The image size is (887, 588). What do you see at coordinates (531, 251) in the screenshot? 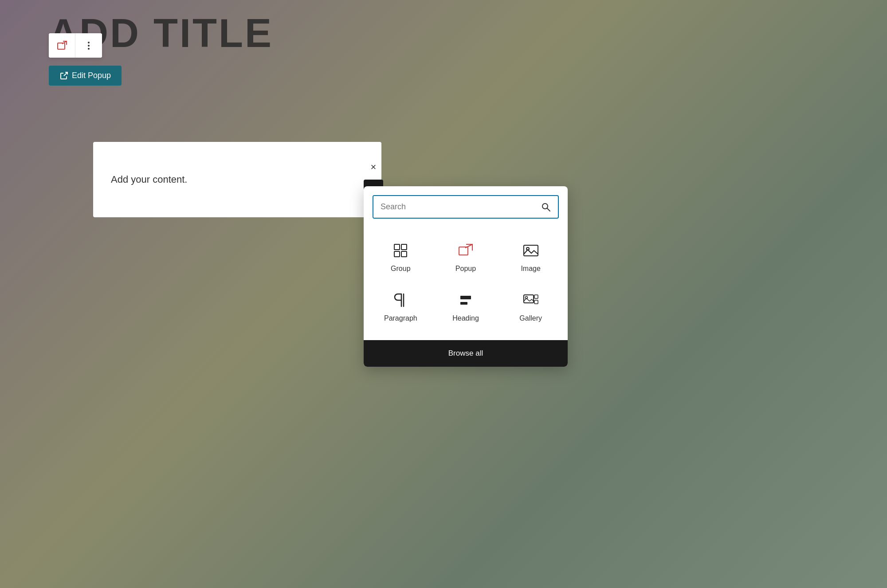
I see `image-icon` at bounding box center [531, 251].